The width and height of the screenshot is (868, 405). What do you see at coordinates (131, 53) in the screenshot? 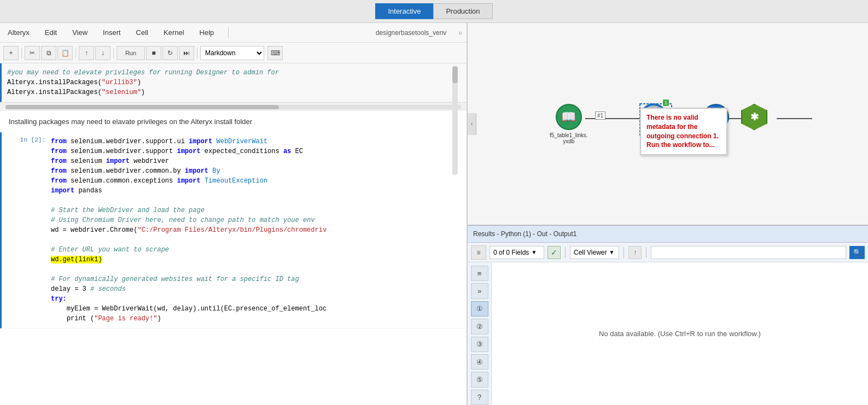
I see `run-button: Run` at bounding box center [131, 53].